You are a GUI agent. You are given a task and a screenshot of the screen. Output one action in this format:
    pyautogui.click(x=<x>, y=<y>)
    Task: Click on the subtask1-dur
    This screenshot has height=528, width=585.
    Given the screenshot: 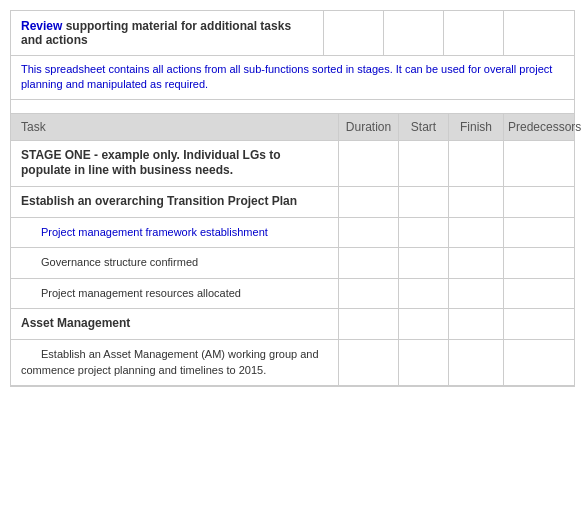 What is the action you would take?
    pyautogui.click(x=369, y=233)
    